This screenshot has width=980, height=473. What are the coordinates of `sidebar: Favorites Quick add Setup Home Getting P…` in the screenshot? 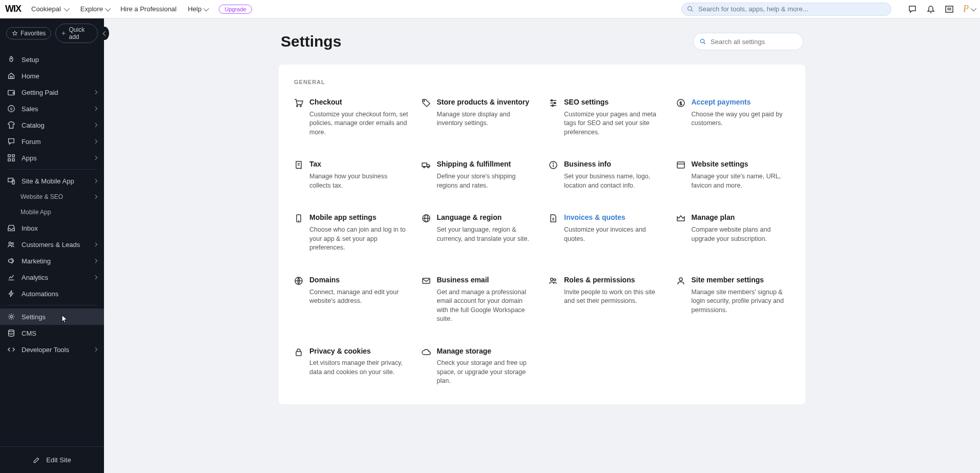 It's located at (52, 246).